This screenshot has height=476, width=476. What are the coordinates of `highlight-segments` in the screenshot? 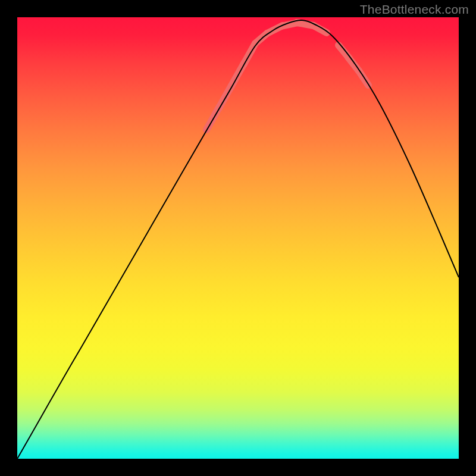 It's located at (287, 76).